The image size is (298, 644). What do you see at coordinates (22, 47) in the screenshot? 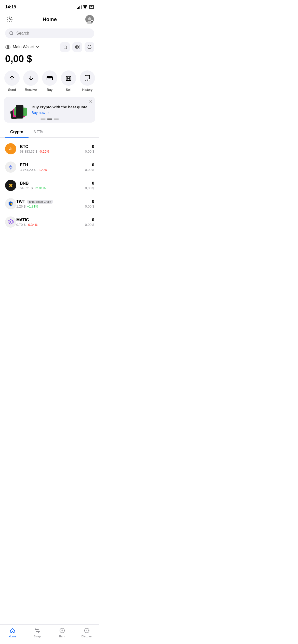
I see `wallet-name-row: Main Wallet` at bounding box center [22, 47].